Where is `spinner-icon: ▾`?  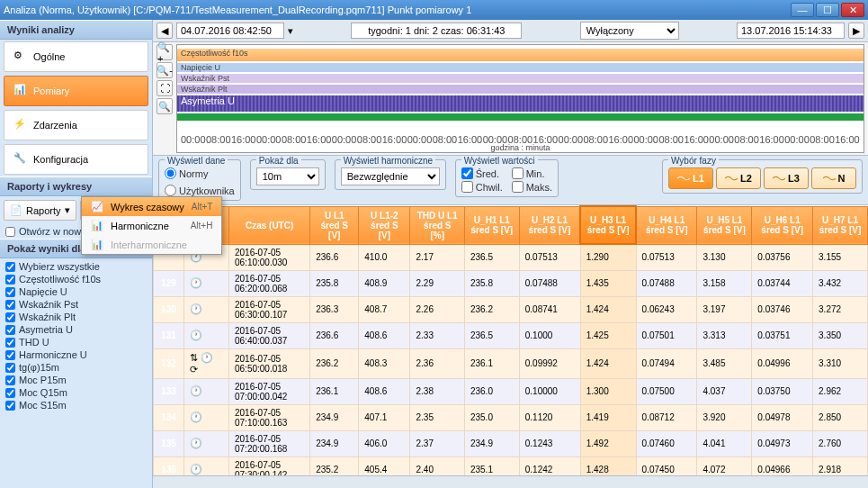 spinner-icon: ▾ is located at coordinates (291, 31).